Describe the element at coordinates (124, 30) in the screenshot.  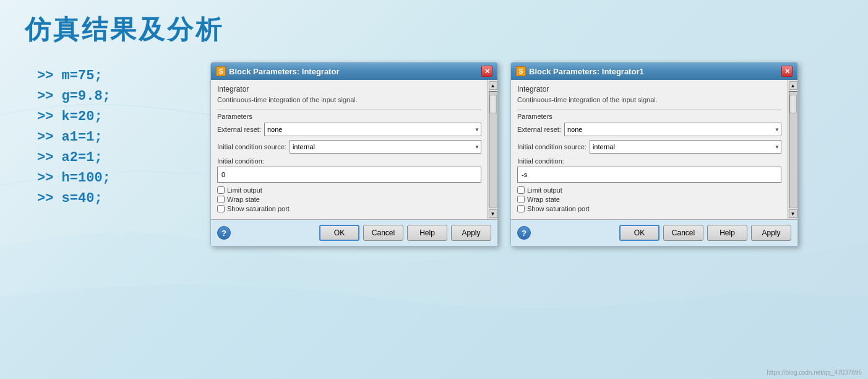
I see `title-area: 仿真结果及分析` at that location.